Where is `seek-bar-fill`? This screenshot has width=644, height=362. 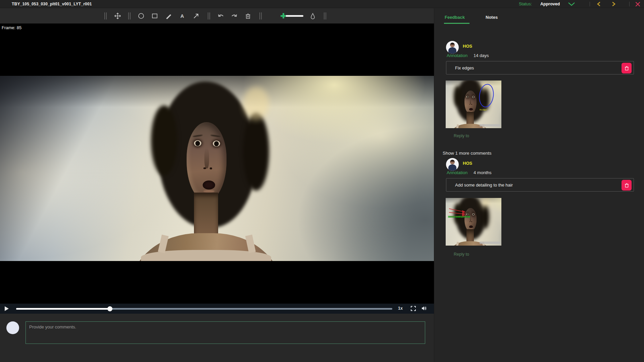 seek-bar-fill is located at coordinates (63, 309).